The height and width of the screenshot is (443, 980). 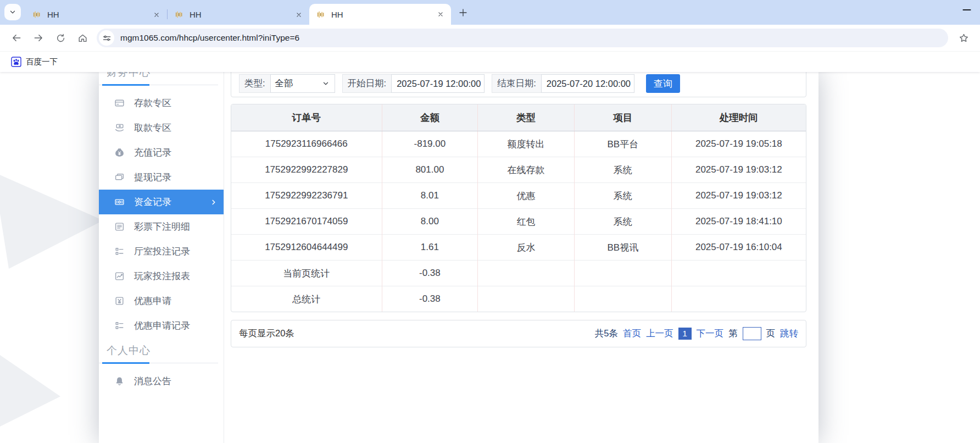 I want to click on current-page-badge: 1, so click(x=685, y=334).